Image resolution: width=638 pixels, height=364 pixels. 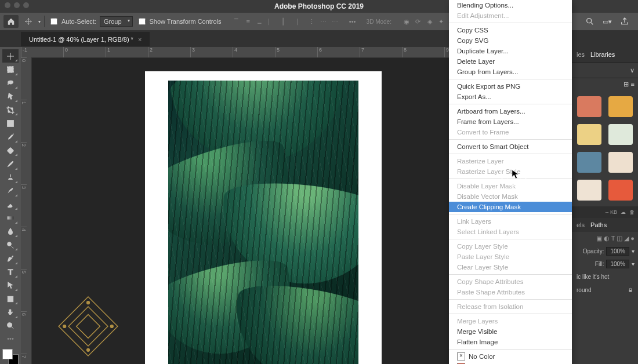 What do you see at coordinates (10, 299) in the screenshot?
I see `shape-tool` at bounding box center [10, 299].